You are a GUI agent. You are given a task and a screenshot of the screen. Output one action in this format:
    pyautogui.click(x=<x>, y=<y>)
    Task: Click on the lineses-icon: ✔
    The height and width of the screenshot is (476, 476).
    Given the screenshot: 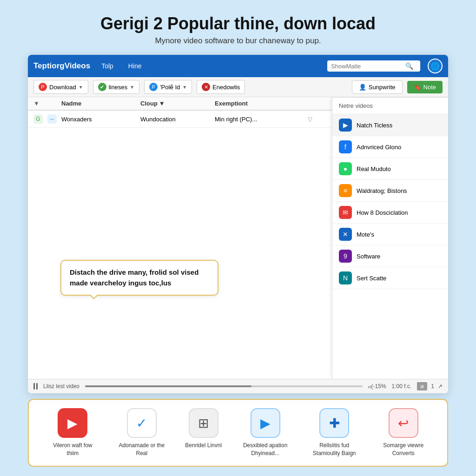 What is the action you would take?
    pyautogui.click(x=102, y=87)
    